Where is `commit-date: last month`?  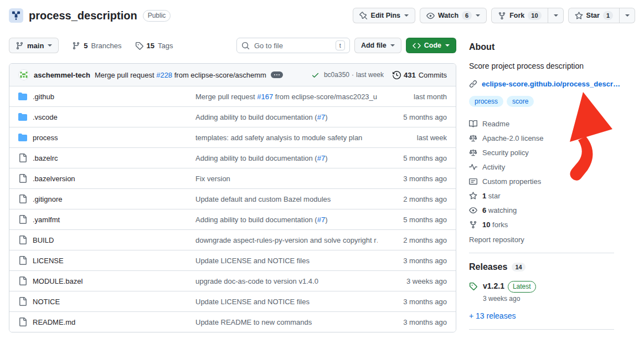
commit-date: last month is located at coordinates (412, 96).